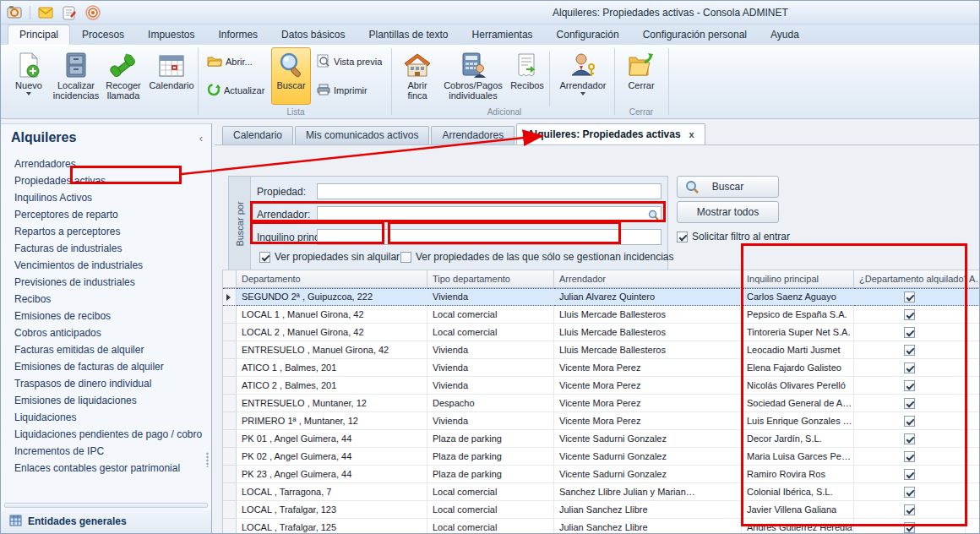  Describe the element at coordinates (106, 282) in the screenshot. I see `sidebar-item: Previsiones de industriales` at that location.